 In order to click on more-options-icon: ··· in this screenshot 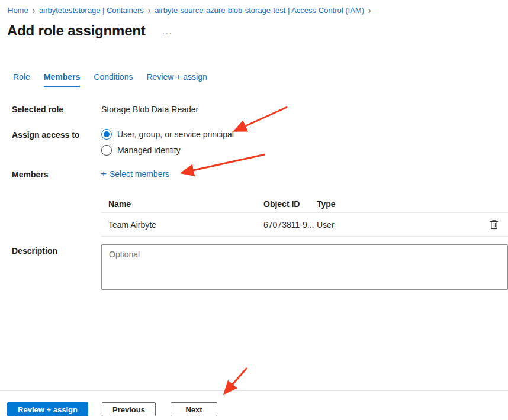, I will do `click(167, 31)`.